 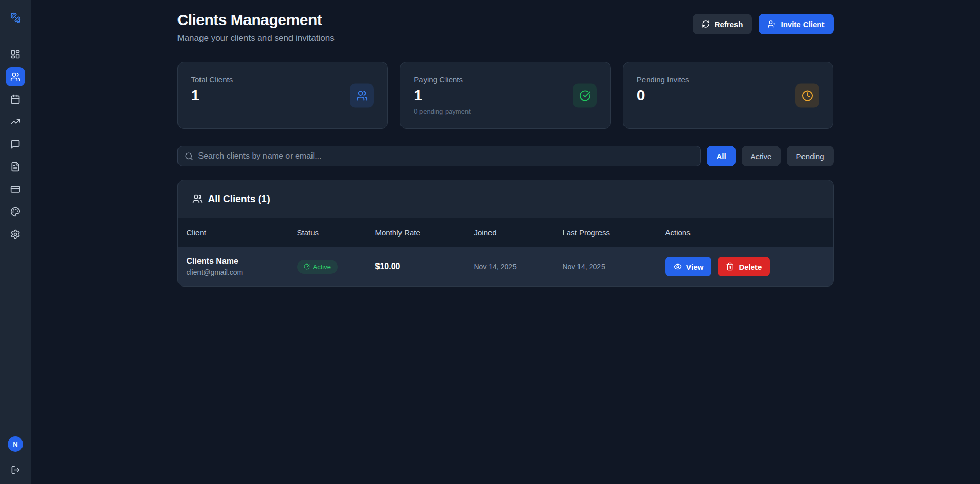 I want to click on file-text-icon, so click(x=15, y=167).